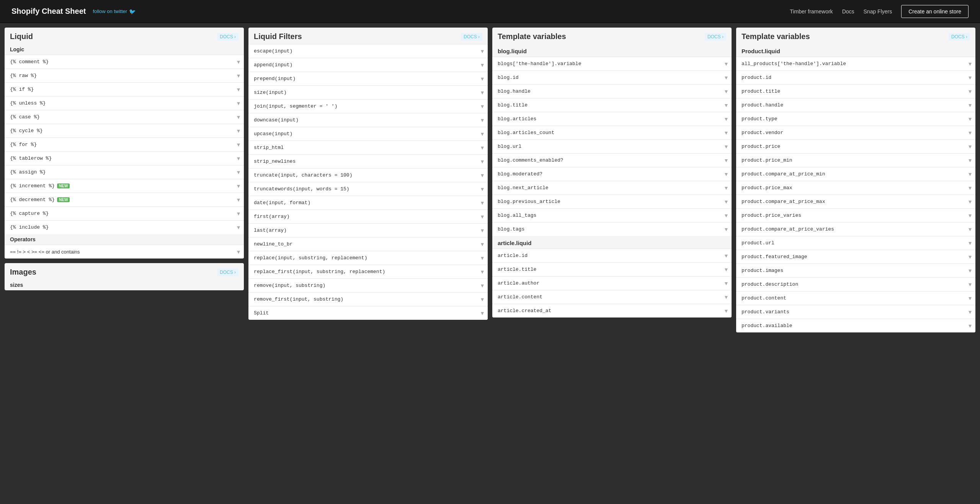 This screenshot has height=504, width=980. What do you see at coordinates (878, 11) in the screenshot?
I see `nav-snap: Snap Flyers` at bounding box center [878, 11].